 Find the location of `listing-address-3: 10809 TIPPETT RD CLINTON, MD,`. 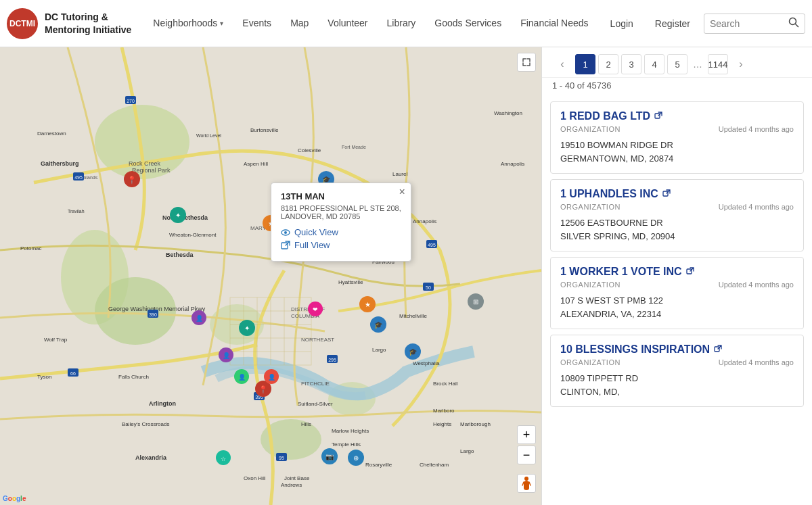

listing-address-3: 10809 TIPPETT RD CLINTON, MD, is located at coordinates (677, 385).